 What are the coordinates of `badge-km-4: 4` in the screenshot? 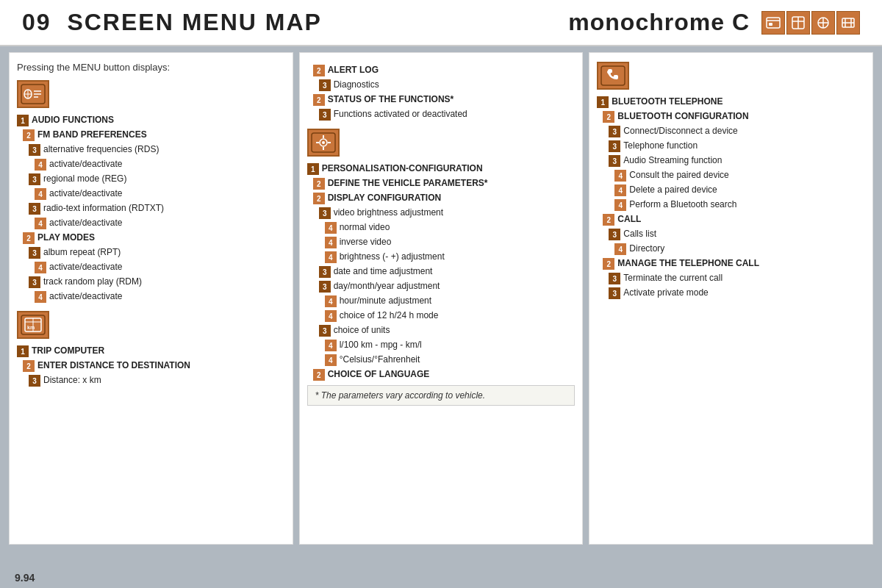 It's located at (331, 345).